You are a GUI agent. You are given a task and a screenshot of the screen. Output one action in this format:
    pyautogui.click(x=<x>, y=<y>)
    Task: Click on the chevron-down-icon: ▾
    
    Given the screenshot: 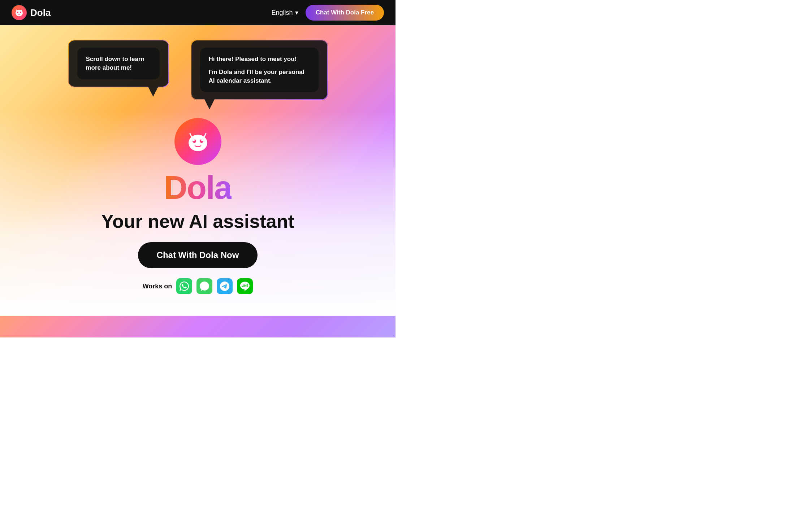 What is the action you would take?
    pyautogui.click(x=297, y=13)
    